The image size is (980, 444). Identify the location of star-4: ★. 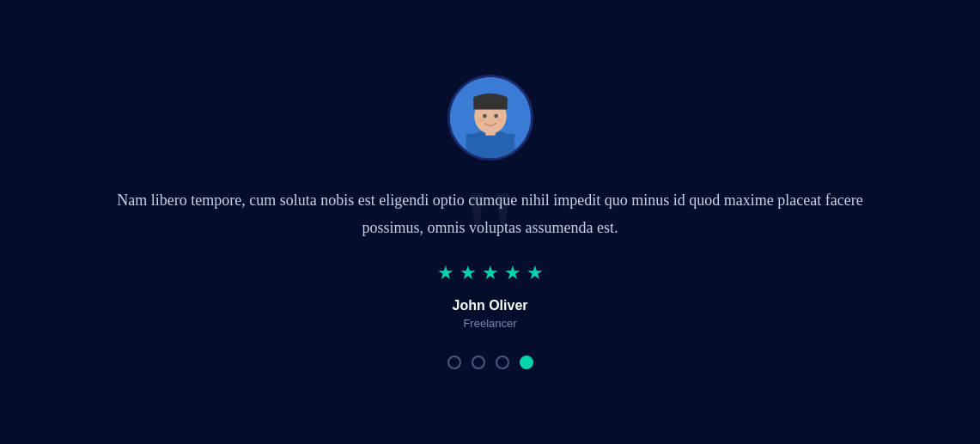
(513, 273).